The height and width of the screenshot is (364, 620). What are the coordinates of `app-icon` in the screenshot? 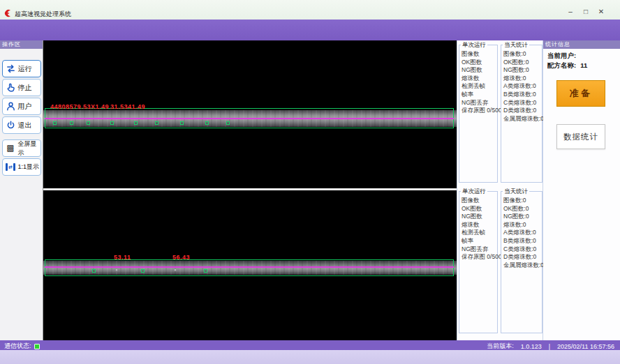 It's located at (8, 13).